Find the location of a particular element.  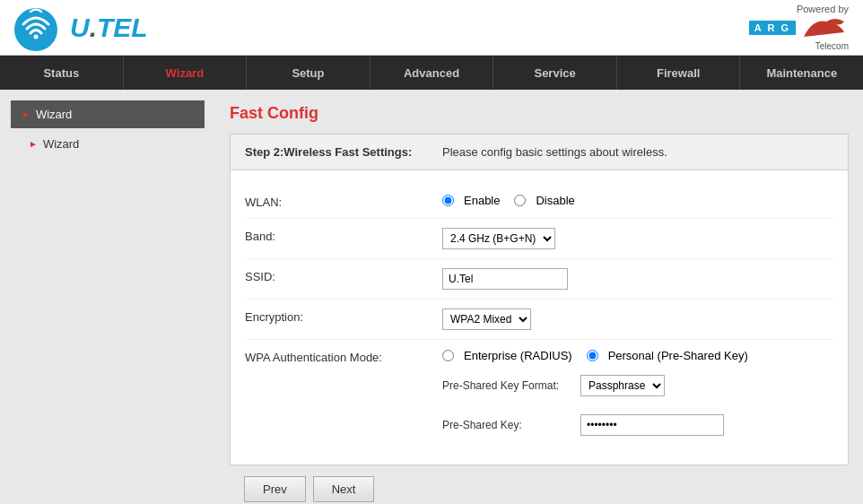

ssid-label: SSID: is located at coordinates (344, 276).